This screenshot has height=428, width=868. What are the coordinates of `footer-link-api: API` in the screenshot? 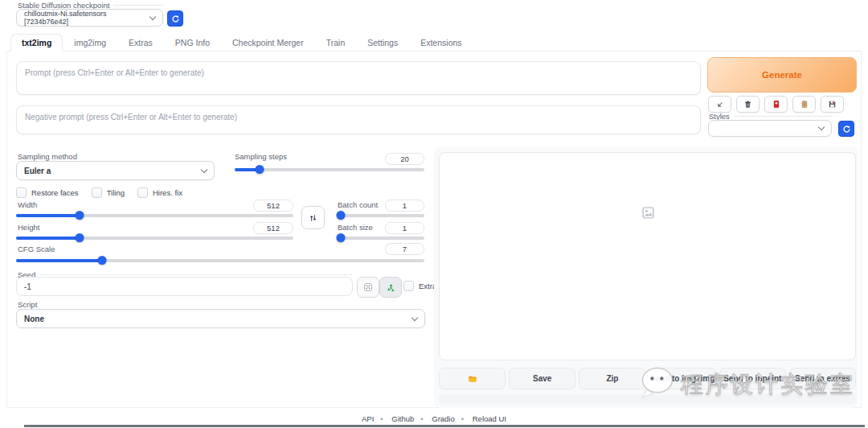 It's located at (368, 418).